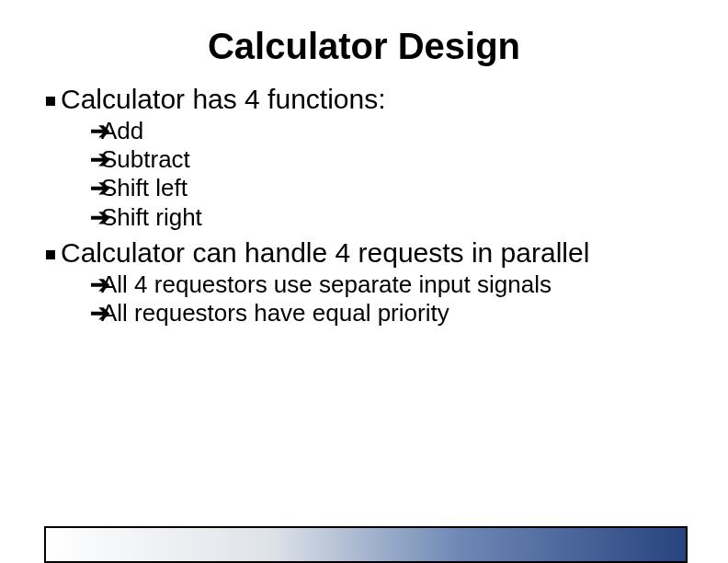 The width and height of the screenshot is (728, 563). I want to click on bullet-parallel: Calculator can handle 4 requests in para…, so click(373, 253).